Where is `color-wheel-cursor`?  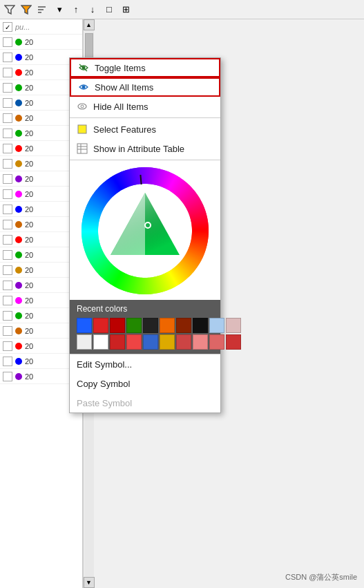 color-wheel-cursor is located at coordinates (148, 225).